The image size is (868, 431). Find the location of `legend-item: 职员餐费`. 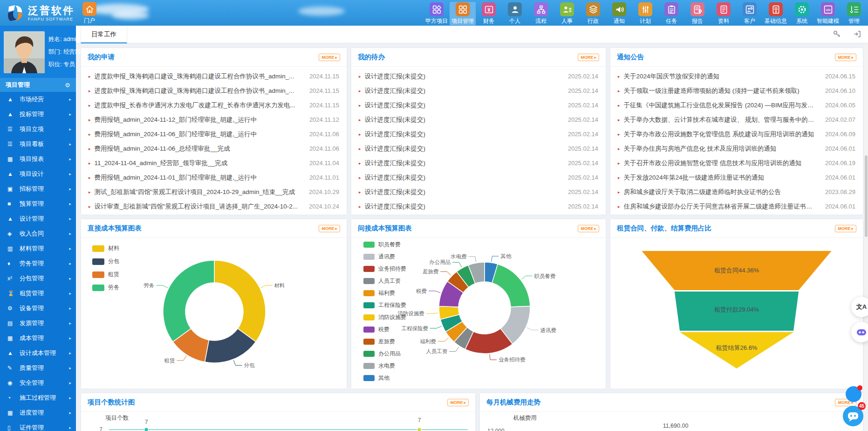

legend-item: 职员餐费 is located at coordinates (385, 244).